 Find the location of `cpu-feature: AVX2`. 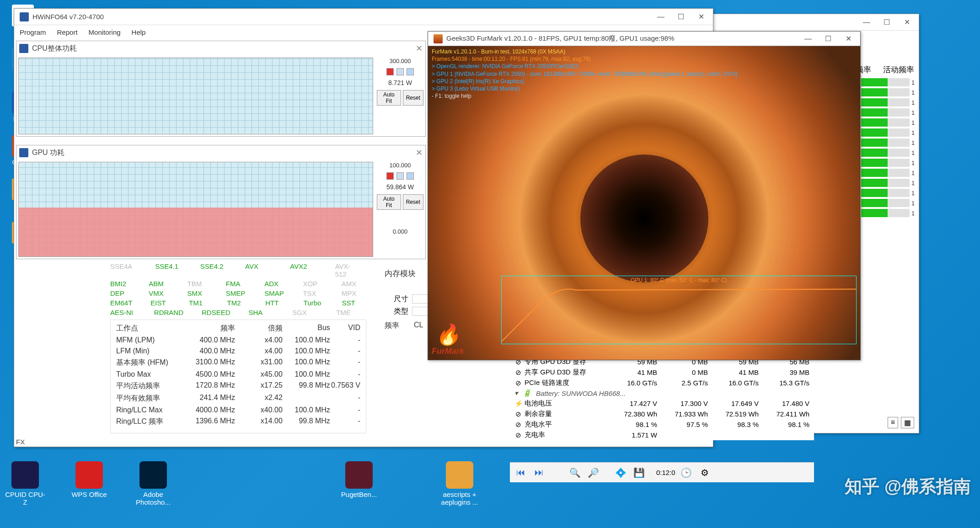

cpu-feature: AVX2 is located at coordinates (303, 270).